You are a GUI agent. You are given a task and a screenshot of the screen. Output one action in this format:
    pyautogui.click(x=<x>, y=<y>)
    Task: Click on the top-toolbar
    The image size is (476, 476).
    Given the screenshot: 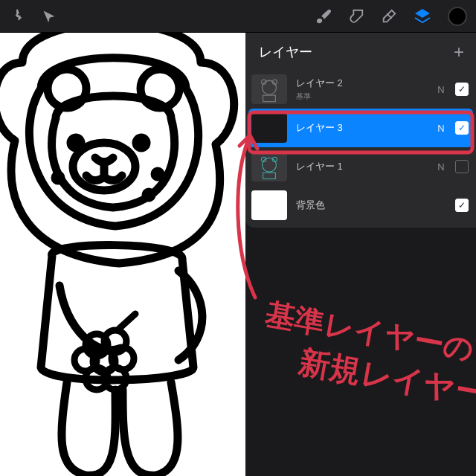 What is the action you would take?
    pyautogui.click(x=238, y=16)
    